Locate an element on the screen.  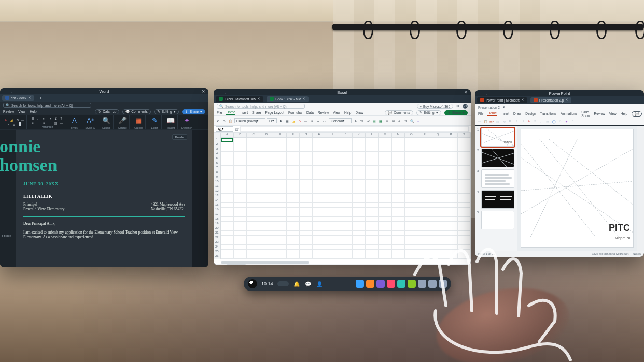
row-header: 16 is located at coordinates (217, 210).